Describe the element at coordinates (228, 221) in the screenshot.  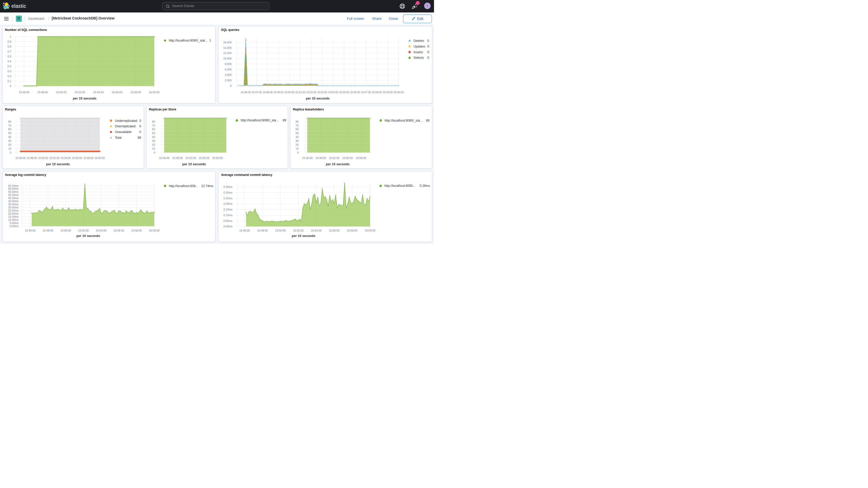
I see `svg-text: 0.05ms` at that location.